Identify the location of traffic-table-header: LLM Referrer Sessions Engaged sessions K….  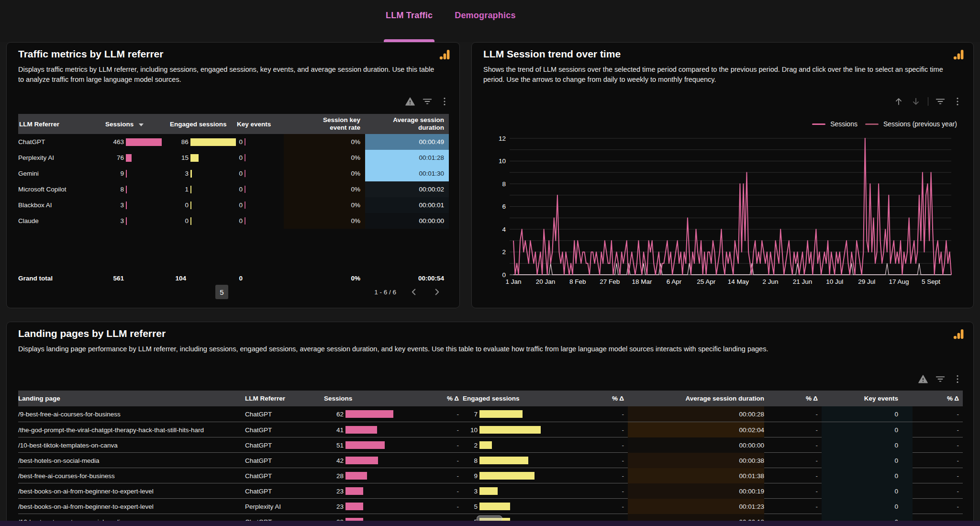
(234, 124).